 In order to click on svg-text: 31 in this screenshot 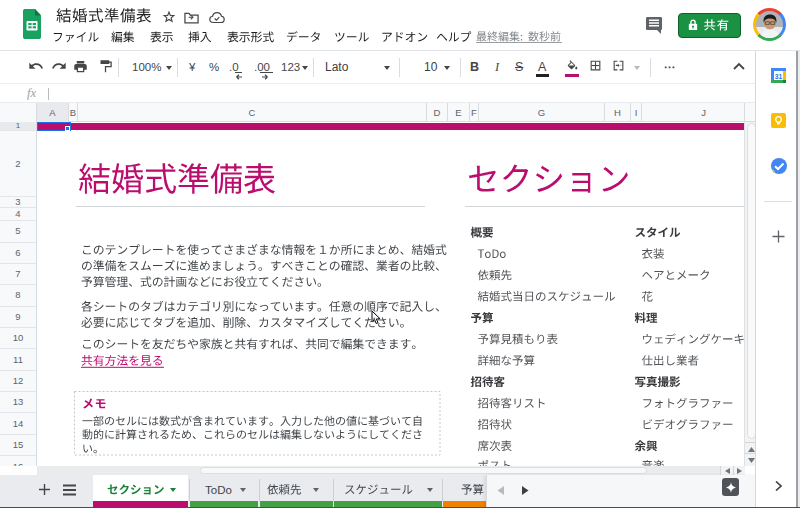, I will do `click(779, 76)`.